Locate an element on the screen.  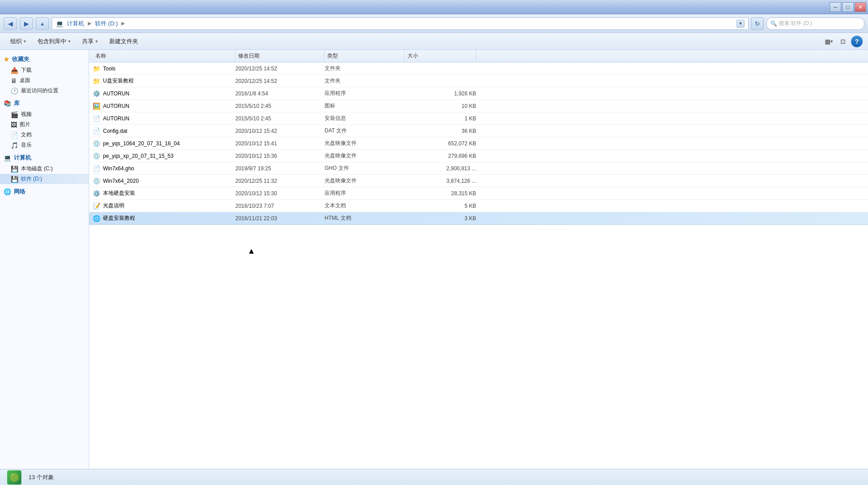
table-row: 🖼️ AUTORUN 2015/5/10 2:45 图标 10 KB is located at coordinates (479, 106).